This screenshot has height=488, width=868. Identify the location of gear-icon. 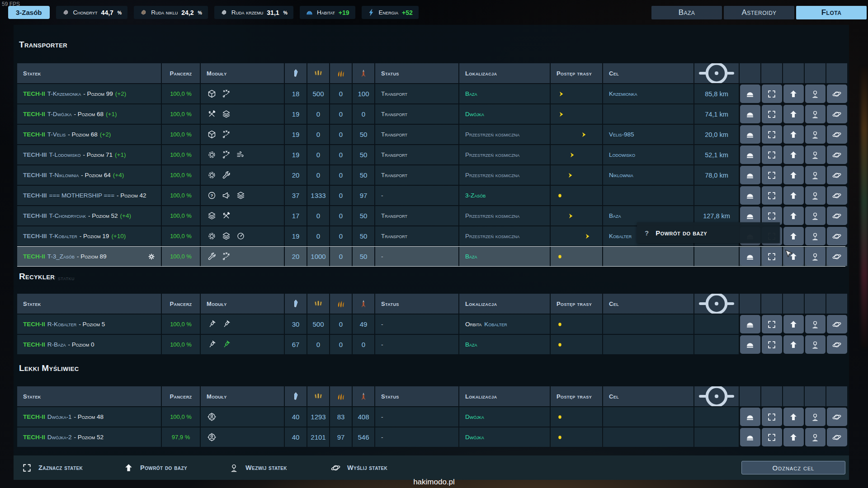
(151, 257).